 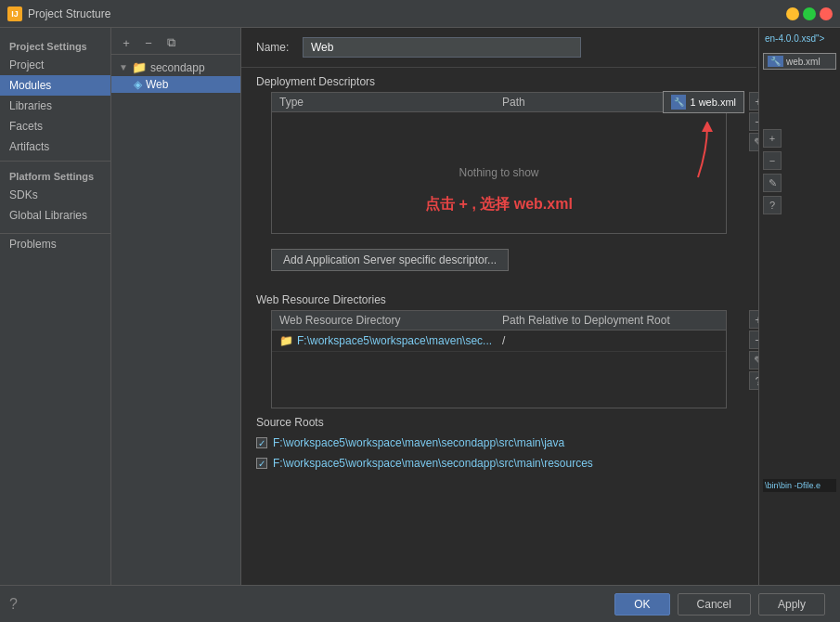 What do you see at coordinates (442, 47) in the screenshot?
I see `name-input` at bounding box center [442, 47].